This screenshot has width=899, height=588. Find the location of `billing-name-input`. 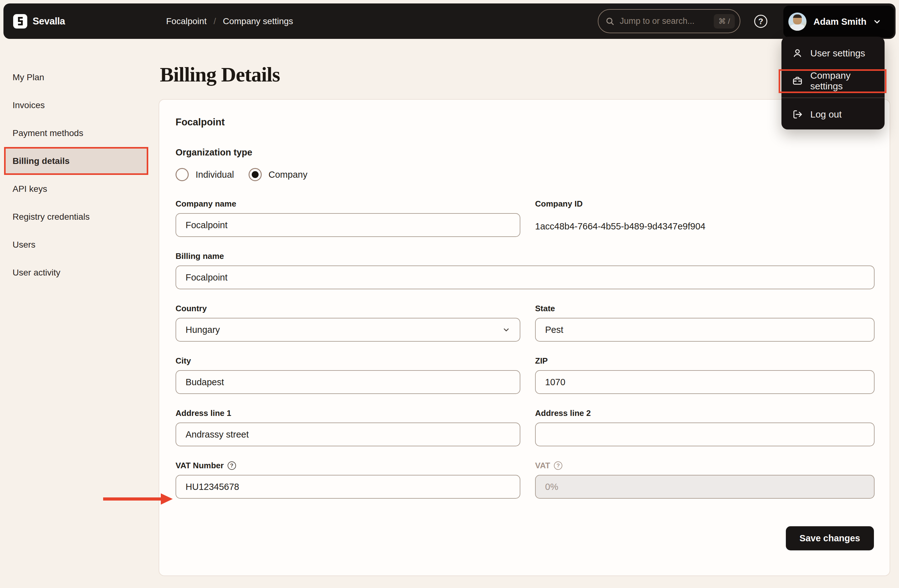

billing-name-input is located at coordinates (525, 277).